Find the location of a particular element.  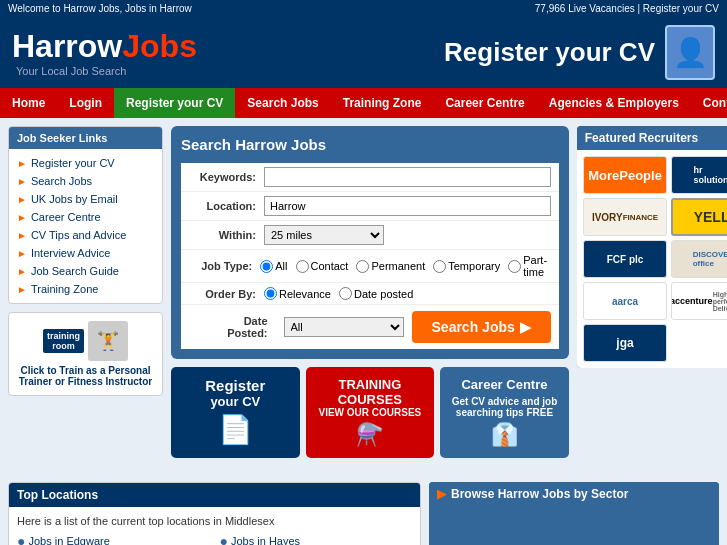

location-hayes: ● Jobs in Hayes is located at coordinates (316, 539).